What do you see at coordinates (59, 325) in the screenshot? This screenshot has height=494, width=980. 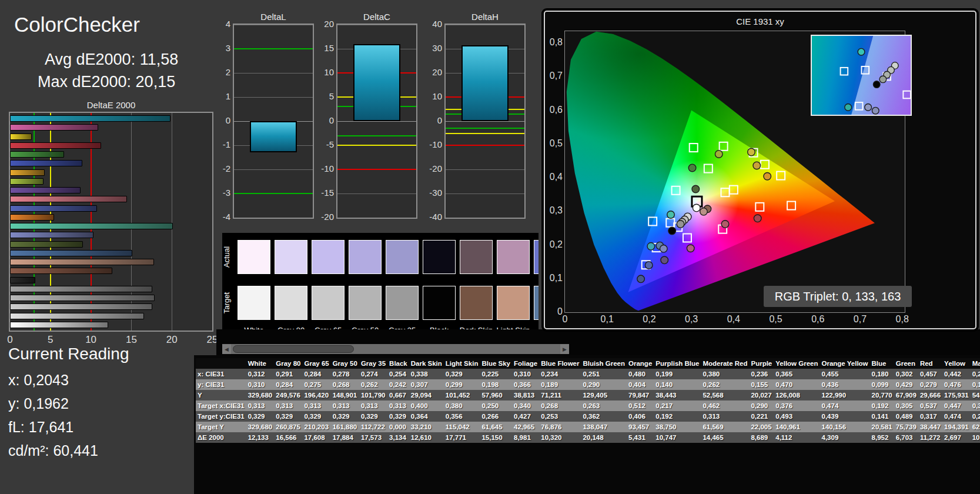 I see `de-bar-white` at bounding box center [59, 325].